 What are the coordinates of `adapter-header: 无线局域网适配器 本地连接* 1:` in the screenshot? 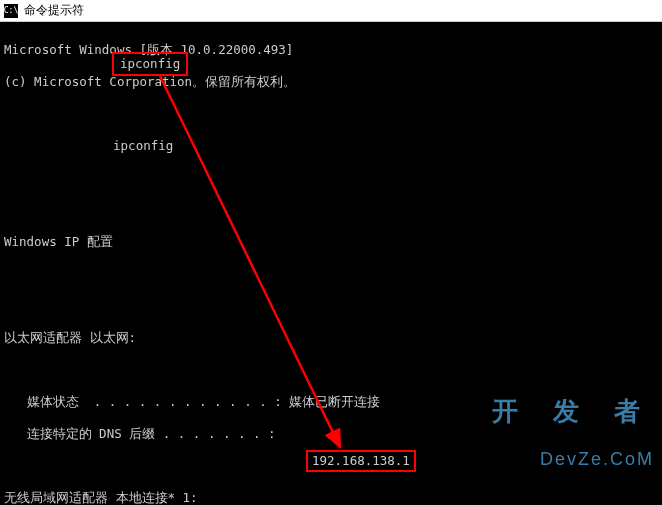 It's located at (331, 498).